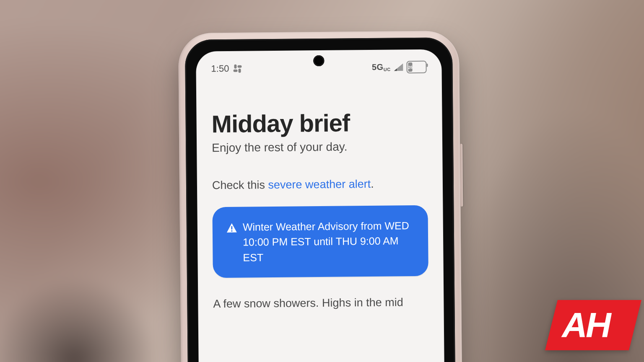  I want to click on forecast-text: A few snow showers. Highs in the mid, so click(321, 303).